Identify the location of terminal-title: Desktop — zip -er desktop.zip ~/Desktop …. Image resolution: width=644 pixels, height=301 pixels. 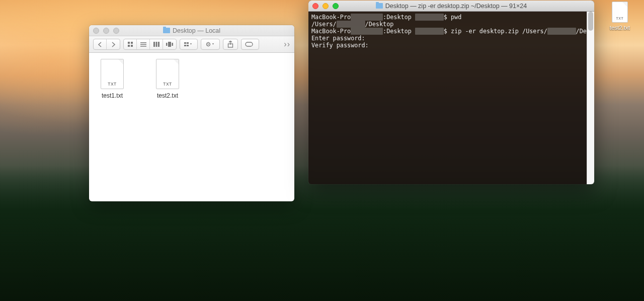
(451, 6).